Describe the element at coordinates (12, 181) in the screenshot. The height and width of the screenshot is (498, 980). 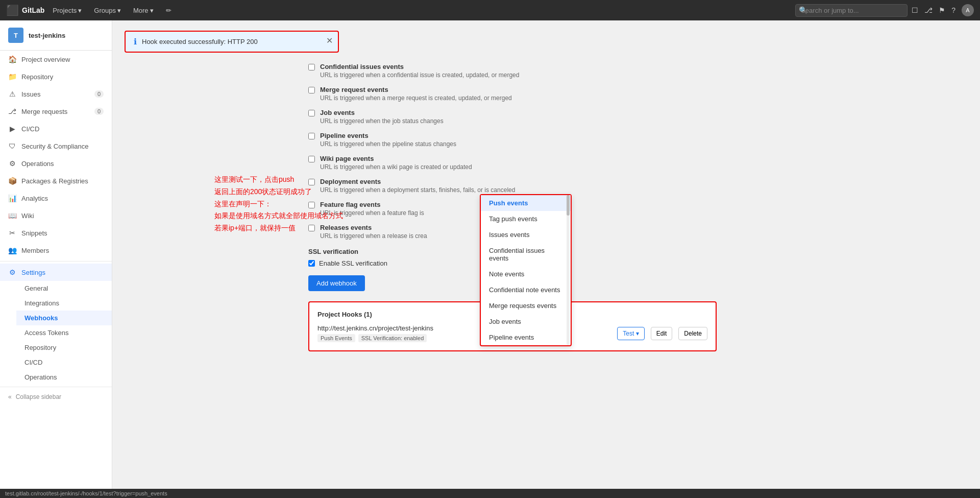
I see `packages-icon: 📦` at that location.